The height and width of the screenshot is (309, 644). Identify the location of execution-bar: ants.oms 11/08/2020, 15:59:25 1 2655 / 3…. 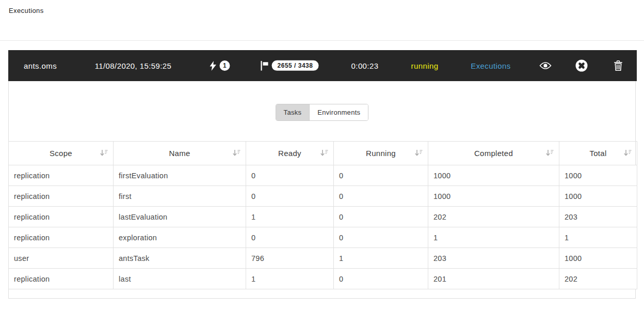
(323, 66).